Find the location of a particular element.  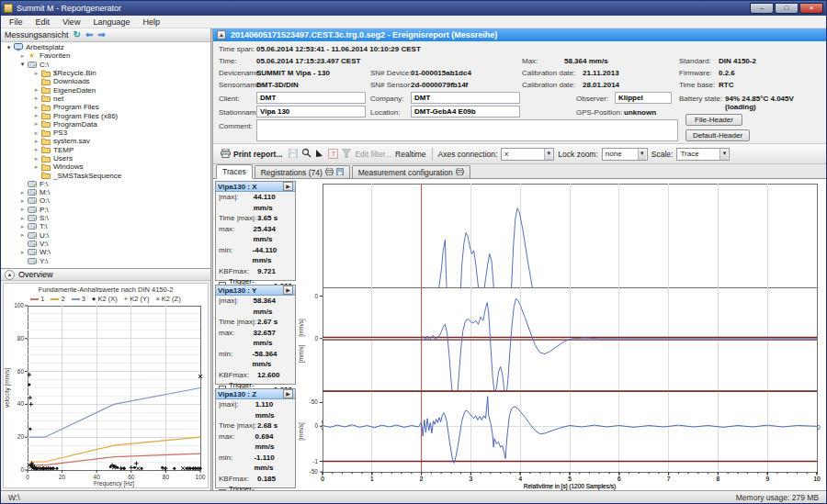

zoom-icon is located at coordinates (307, 154).